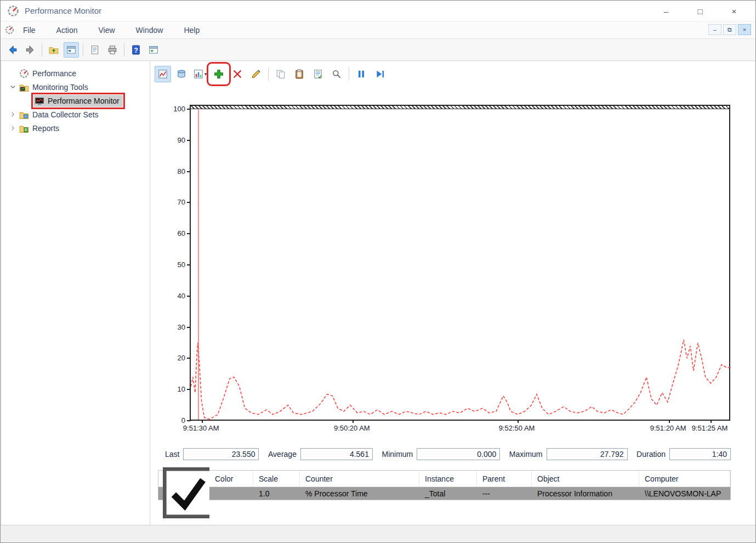 The image size is (756, 543). Describe the element at coordinates (504, 494) in the screenshot. I see `parent-cell: ---` at that location.